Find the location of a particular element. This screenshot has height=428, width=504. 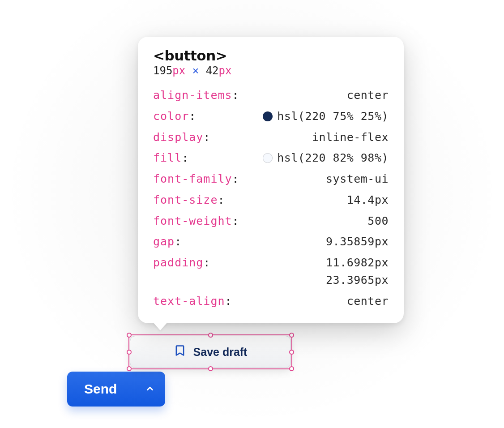

css-property-value-text: system-ui is located at coordinates (357, 179).